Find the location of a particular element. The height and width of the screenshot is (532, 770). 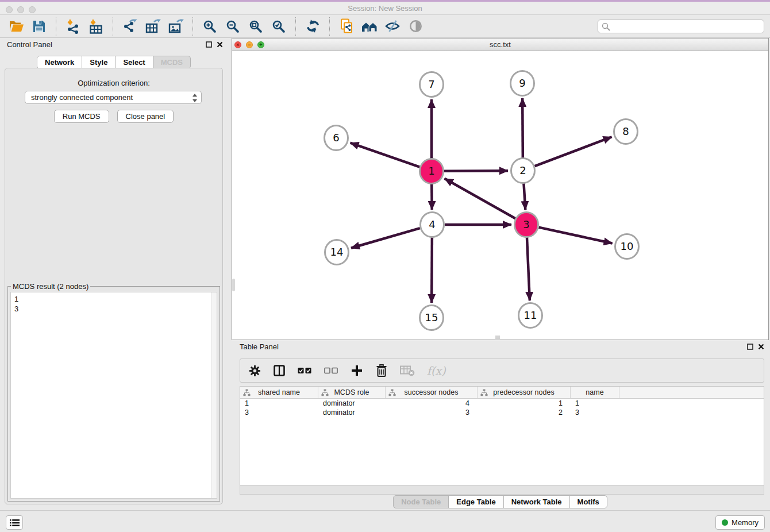

graph-node-15: 15 is located at coordinates (432, 318).